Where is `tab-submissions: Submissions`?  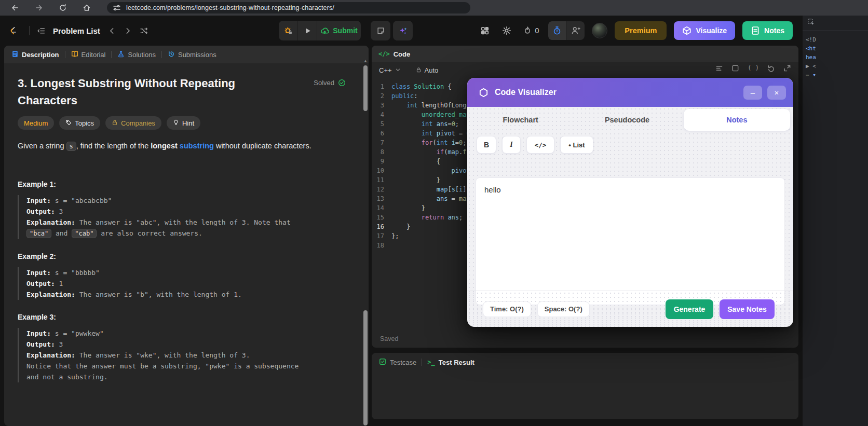 tab-submissions: Submissions is located at coordinates (192, 55).